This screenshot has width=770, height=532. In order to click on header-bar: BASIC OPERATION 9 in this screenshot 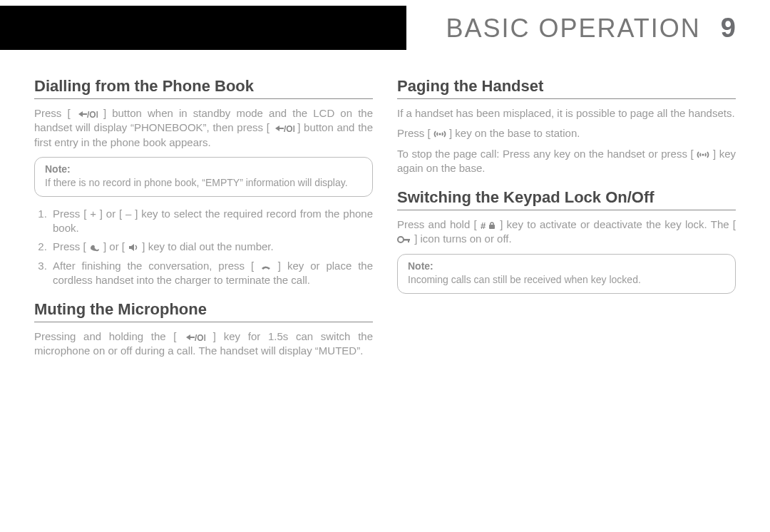, I will do `click(385, 31)`.